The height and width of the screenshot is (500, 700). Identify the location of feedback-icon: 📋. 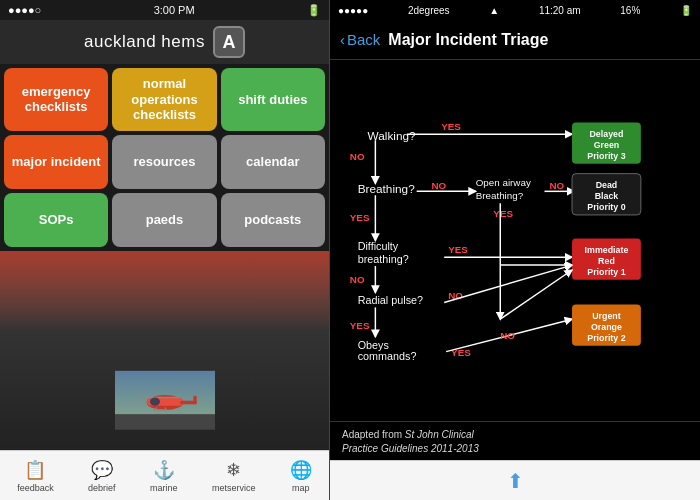
(35, 470).